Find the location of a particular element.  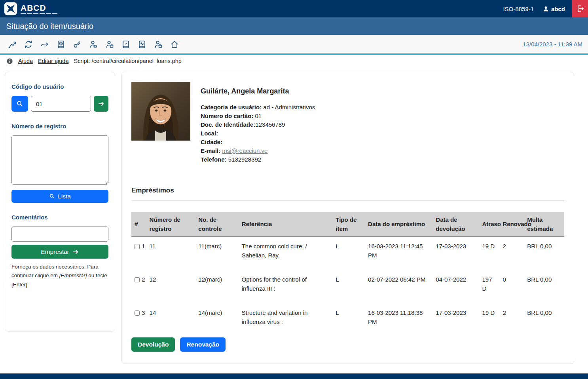

script-path-label: Script: /central/circulation/panel_loans… is located at coordinates (127, 61).